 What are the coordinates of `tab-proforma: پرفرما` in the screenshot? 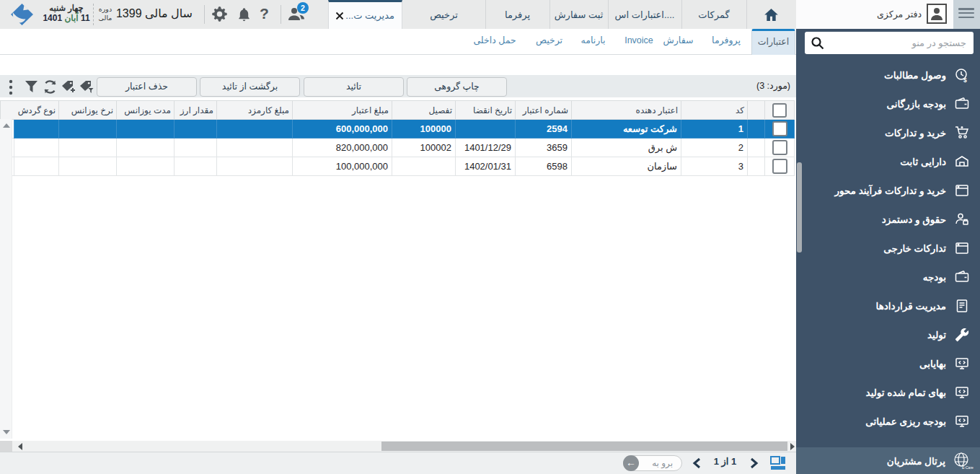 It's located at (518, 14).